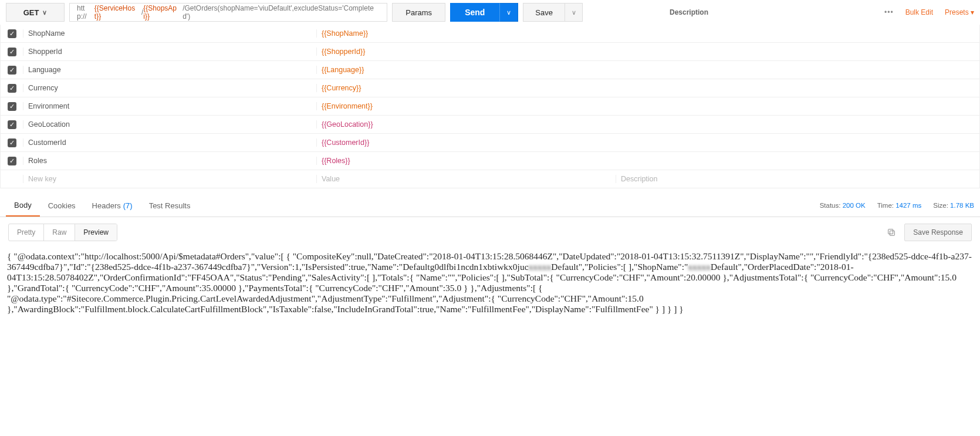 The height and width of the screenshot is (436, 980). I want to click on size-meta: Size: 1.78 KB, so click(954, 205).